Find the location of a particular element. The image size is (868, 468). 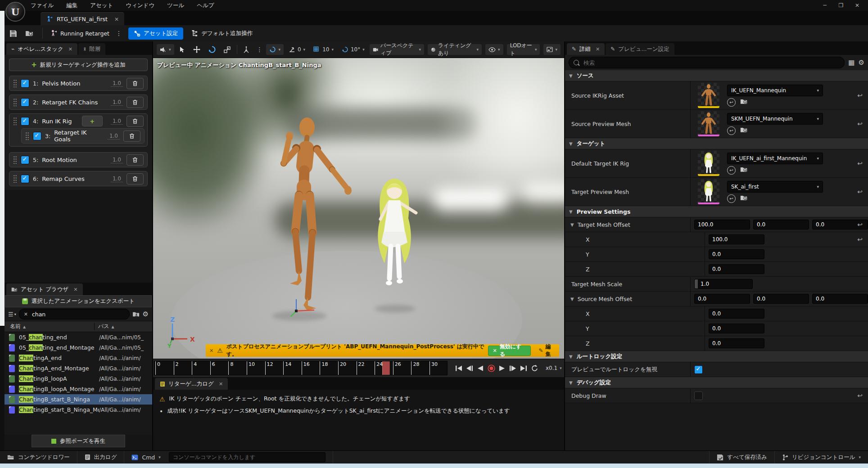

surface-snap: 0▾ is located at coordinates (297, 50).